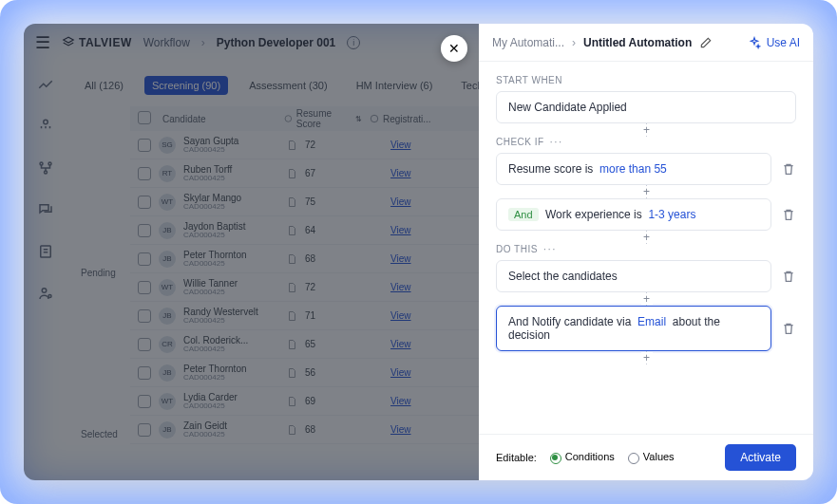 This screenshot has height=504, width=837. Describe the element at coordinates (633, 169) in the screenshot. I see `condition-value-1: more than 55` at that location.